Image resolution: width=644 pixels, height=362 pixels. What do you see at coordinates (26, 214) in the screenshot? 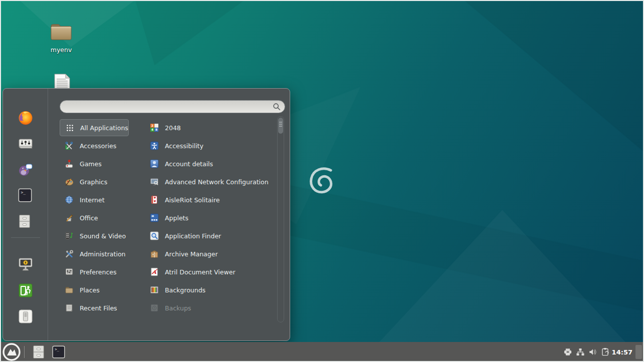
I see `menu-sidebar: >_` at bounding box center [26, 214].